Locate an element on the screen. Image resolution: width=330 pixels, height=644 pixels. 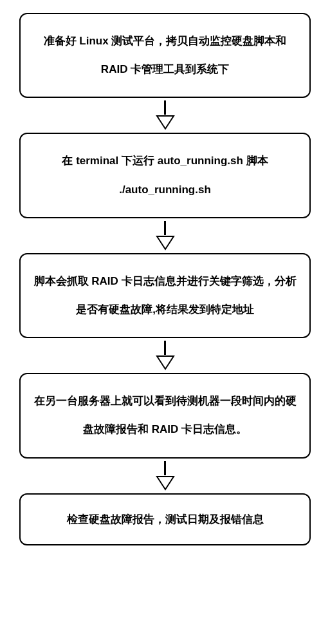
flowchart-step-1: 准备好 Linux 测试平台，拷贝自动监控硬盘脚本和 RAID 卡管理工具到系统… is located at coordinates (165, 55).